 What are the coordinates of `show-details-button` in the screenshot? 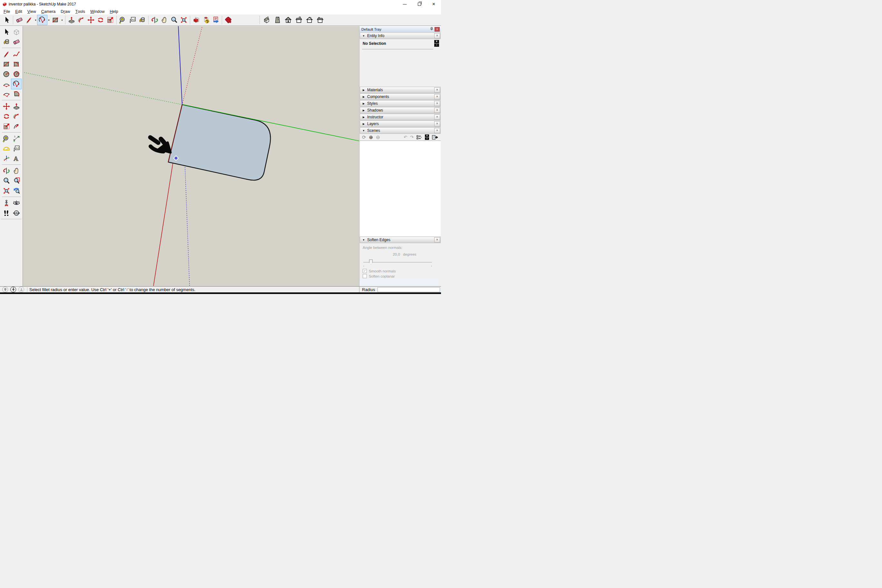 It's located at (435, 137).